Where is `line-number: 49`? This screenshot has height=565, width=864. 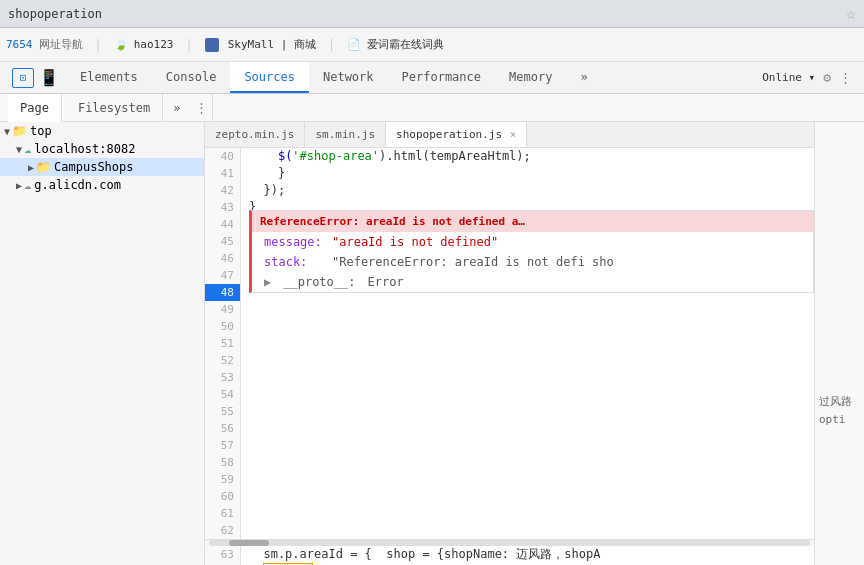
line-number: 49 is located at coordinates (223, 310).